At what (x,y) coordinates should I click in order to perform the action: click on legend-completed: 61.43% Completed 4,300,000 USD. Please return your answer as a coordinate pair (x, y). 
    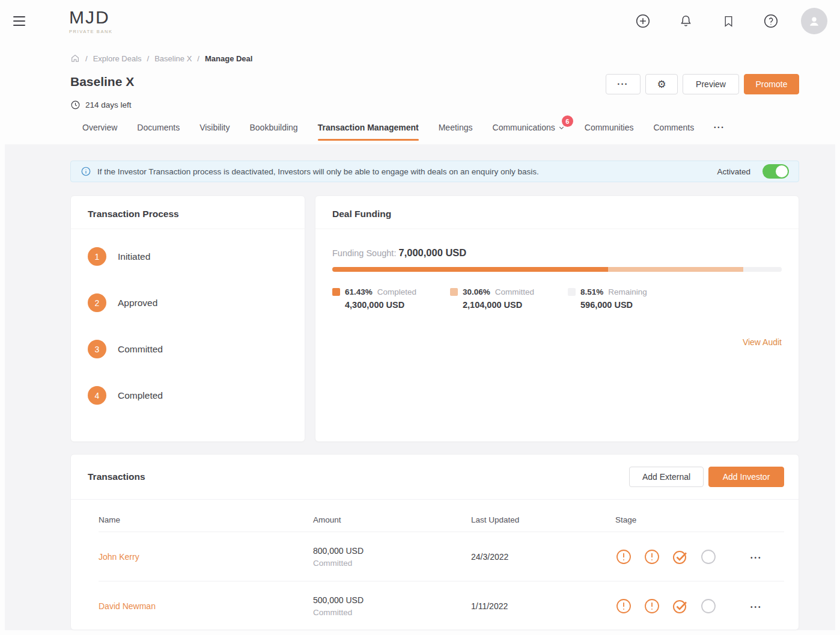
    Looking at the image, I should click on (391, 298).